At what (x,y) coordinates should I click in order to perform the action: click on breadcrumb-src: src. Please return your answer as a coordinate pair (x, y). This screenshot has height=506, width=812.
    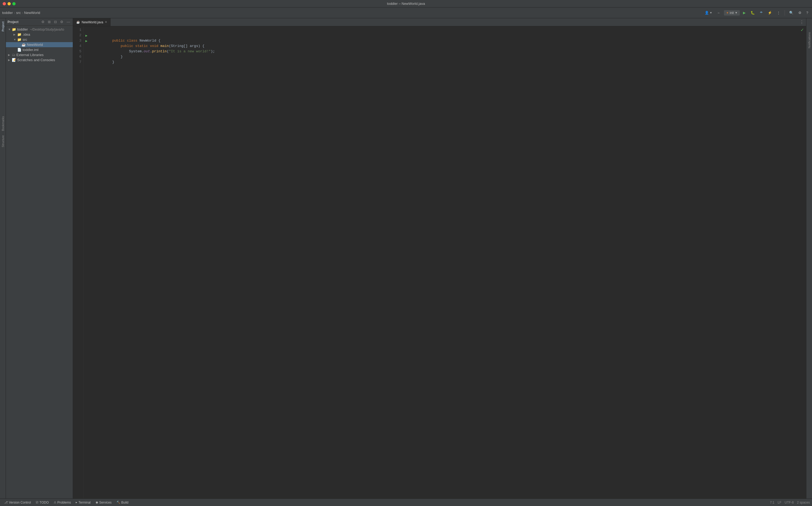
    Looking at the image, I should click on (18, 13).